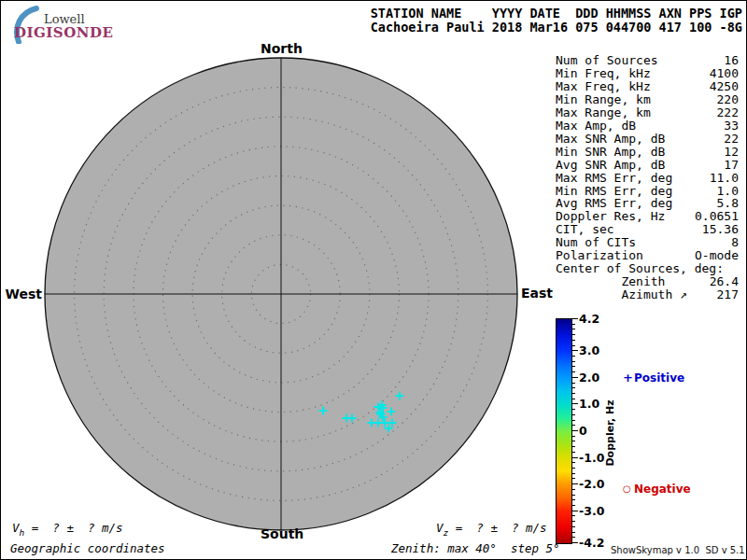 This screenshot has height=560, width=747. I want to click on stats-row: Max SNR Amp, dB22, so click(647, 139).